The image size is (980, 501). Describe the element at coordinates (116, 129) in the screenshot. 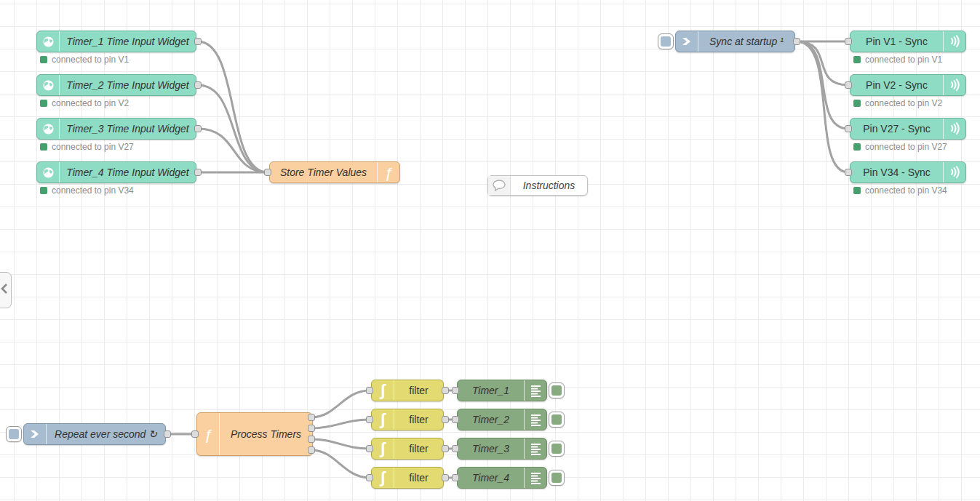

I see `node-timer-widget-3: Timer_3 Time Input Widget` at that location.